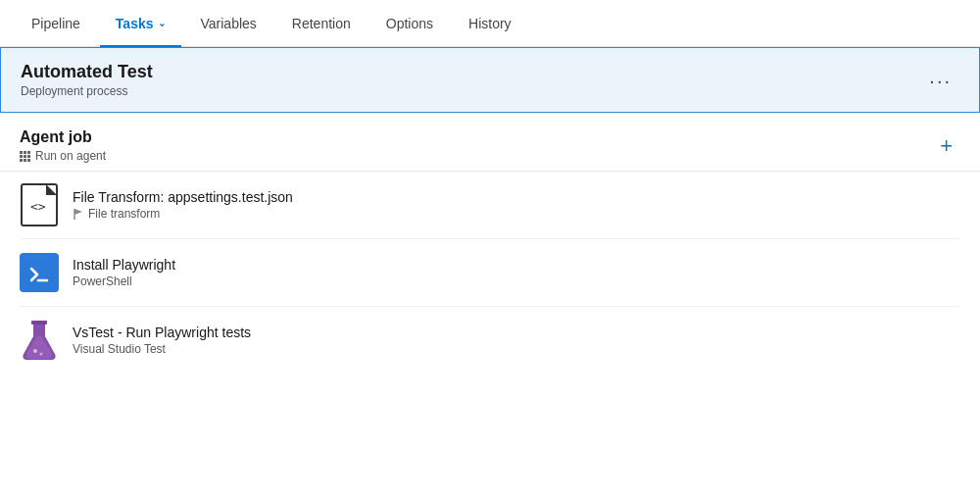 The height and width of the screenshot is (501, 980). Describe the element at coordinates (78, 214) in the screenshot. I see `flag-icon` at that location.